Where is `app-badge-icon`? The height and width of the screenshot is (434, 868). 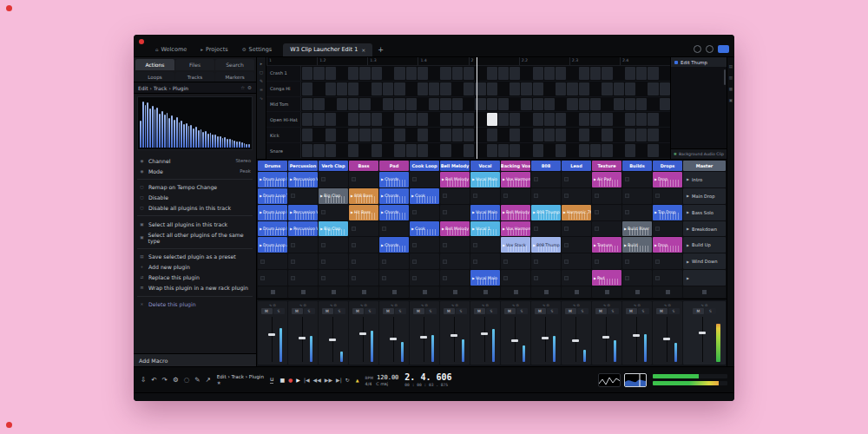
app-badge-icon is located at coordinates (724, 49).